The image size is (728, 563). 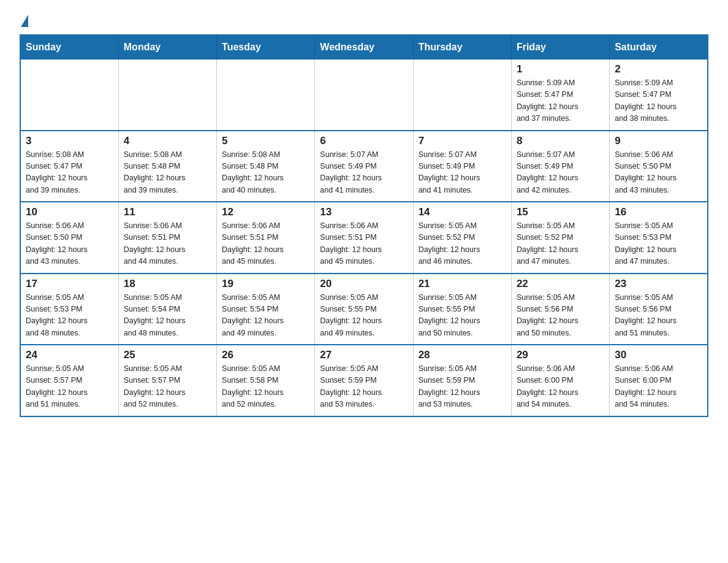 What do you see at coordinates (25, 21) in the screenshot?
I see `logo-triangle-icon` at bounding box center [25, 21].